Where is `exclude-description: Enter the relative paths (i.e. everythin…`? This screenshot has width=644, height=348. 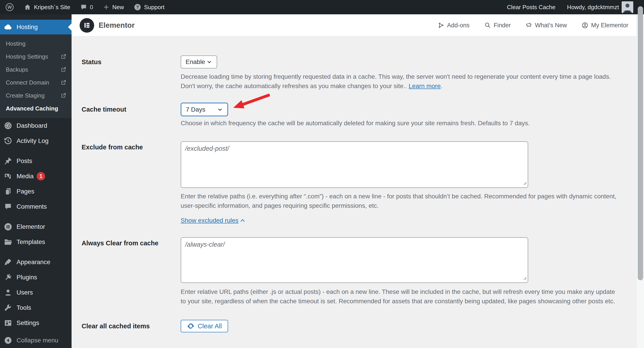 exclude-description: Enter the relative paths (i.e. everythin… is located at coordinates (400, 201).